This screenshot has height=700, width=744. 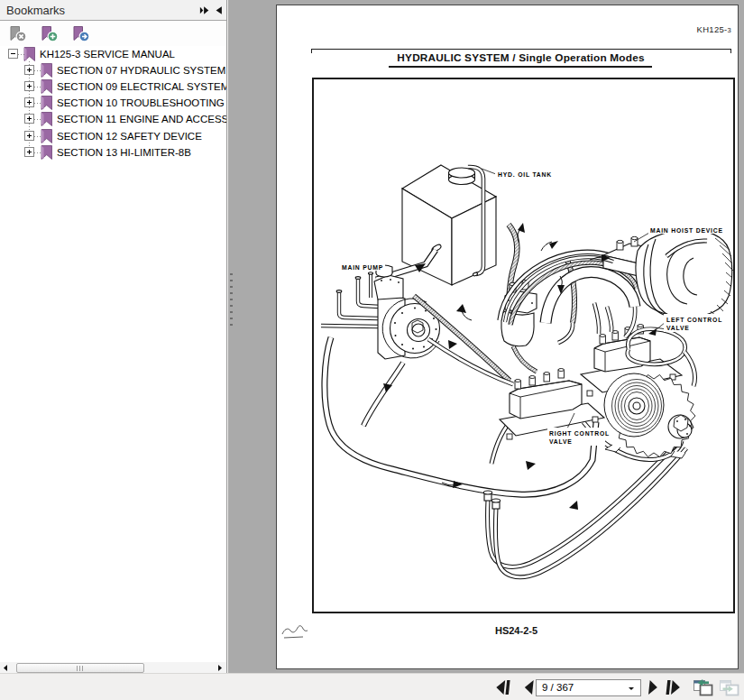 I want to click on bookmarks-panel-title: Bookmarks, so click(x=36, y=11).